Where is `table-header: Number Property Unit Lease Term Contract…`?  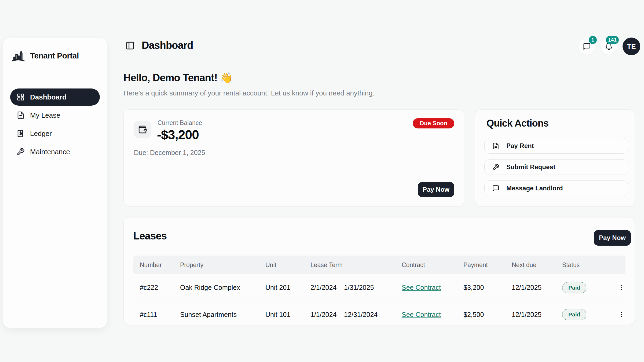
table-header: Number Property Unit Lease Term Contract… is located at coordinates (379, 265).